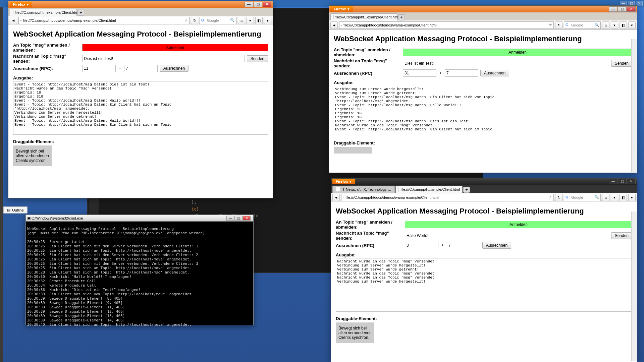 The height and width of the screenshot is (362, 644). I want to click on tab-bar: IT-News, c't, iX, Technology Review, ...…, so click(484, 189).